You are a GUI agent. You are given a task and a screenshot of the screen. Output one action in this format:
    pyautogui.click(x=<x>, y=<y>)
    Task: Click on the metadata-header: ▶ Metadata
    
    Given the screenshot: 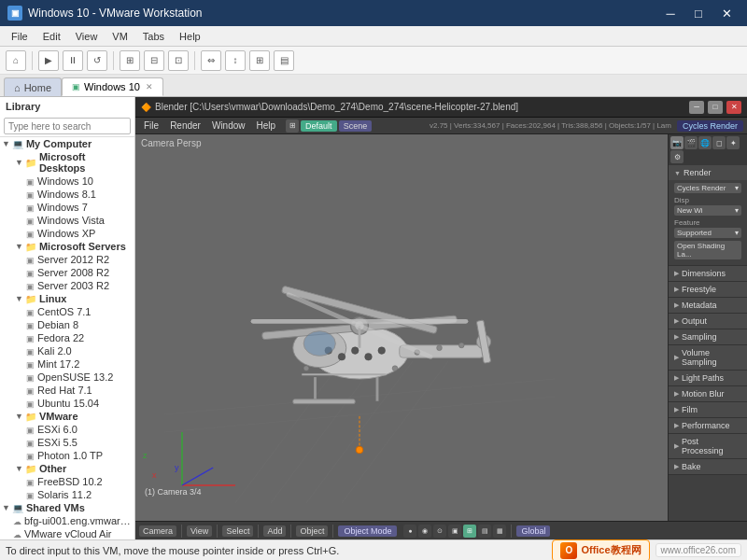 What is the action you would take?
    pyautogui.click(x=708, y=305)
    